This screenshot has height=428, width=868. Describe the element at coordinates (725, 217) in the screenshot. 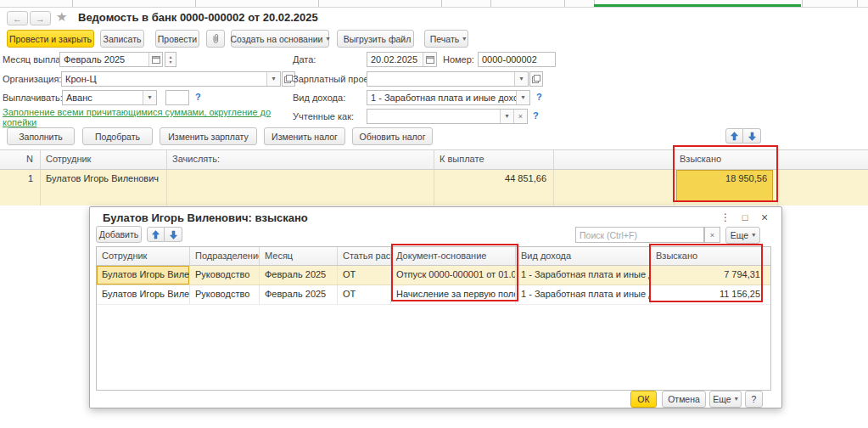

I see `dialog-menu-button: ⋮` at that location.